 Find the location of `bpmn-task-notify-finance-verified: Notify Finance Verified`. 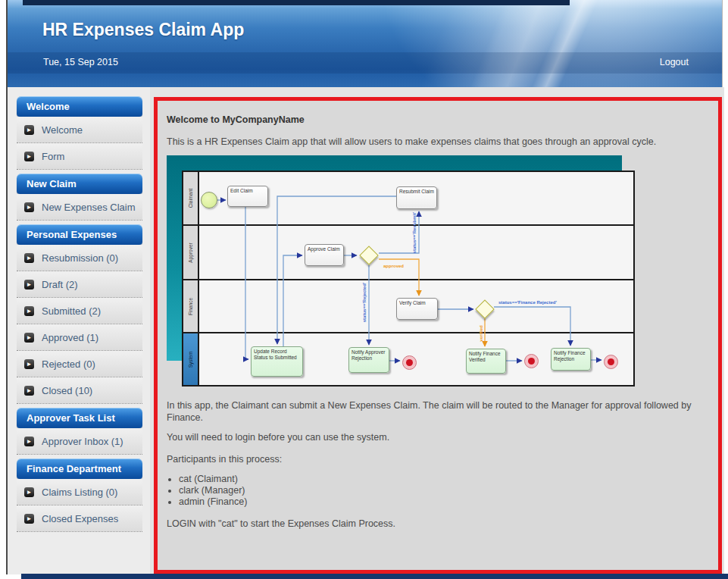

bpmn-task-notify-finance-verified: Notify Finance Verified is located at coordinates (486, 361).